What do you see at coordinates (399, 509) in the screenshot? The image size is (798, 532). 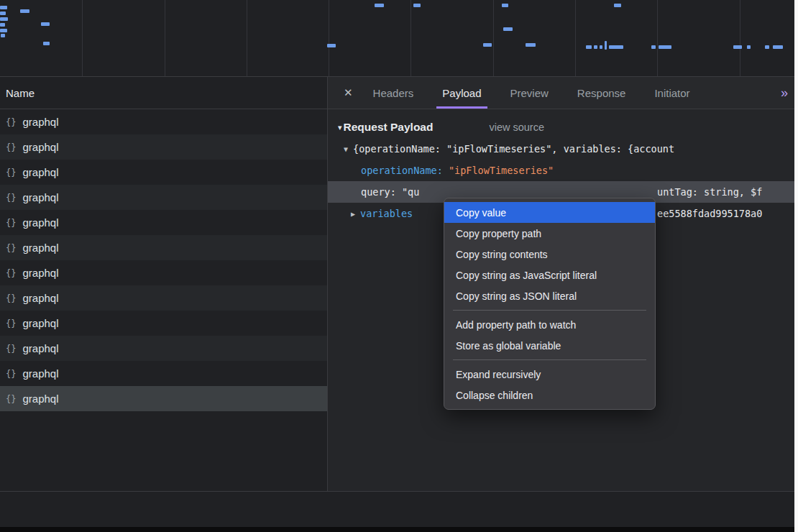 I see `summary-footer` at bounding box center [399, 509].